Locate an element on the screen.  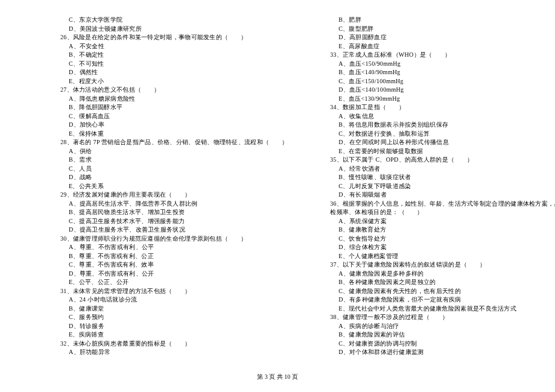
option-line: E、疾病筛查 is located at coordinates (174, 335).